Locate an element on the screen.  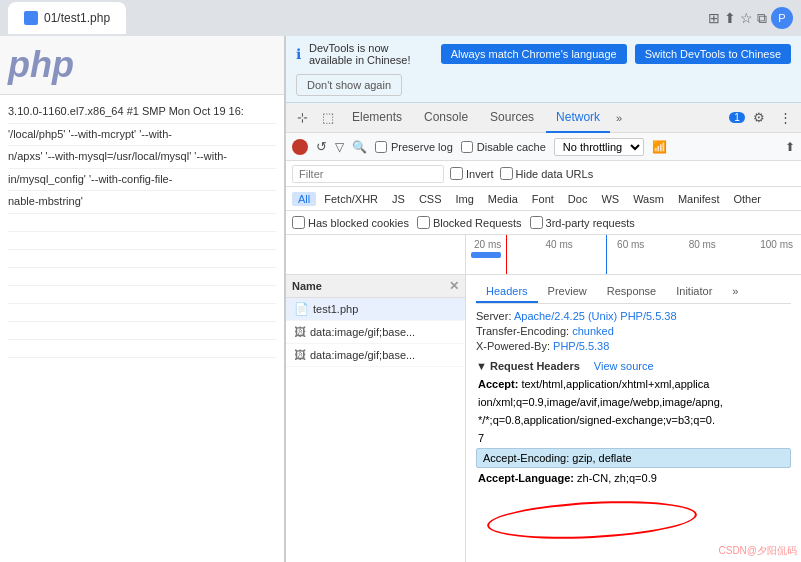
marker-20: 20 ms is located at coordinates (488, 244).